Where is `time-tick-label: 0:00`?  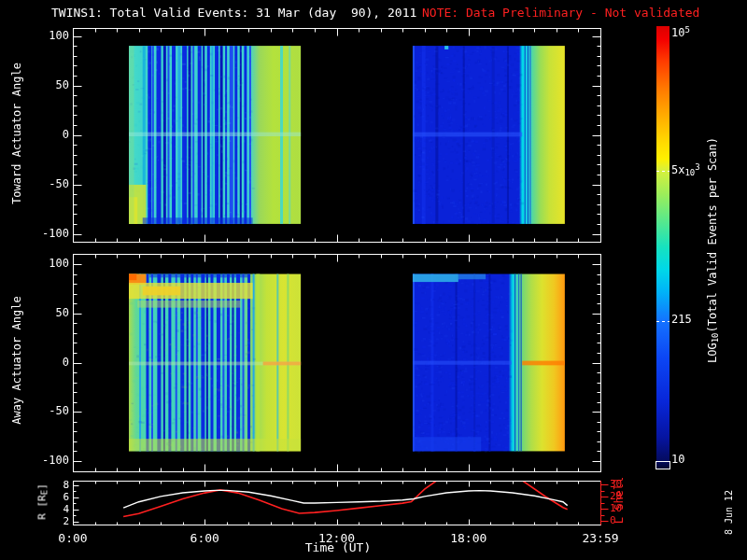
time-tick-label: 0:00 is located at coordinates (73, 538).